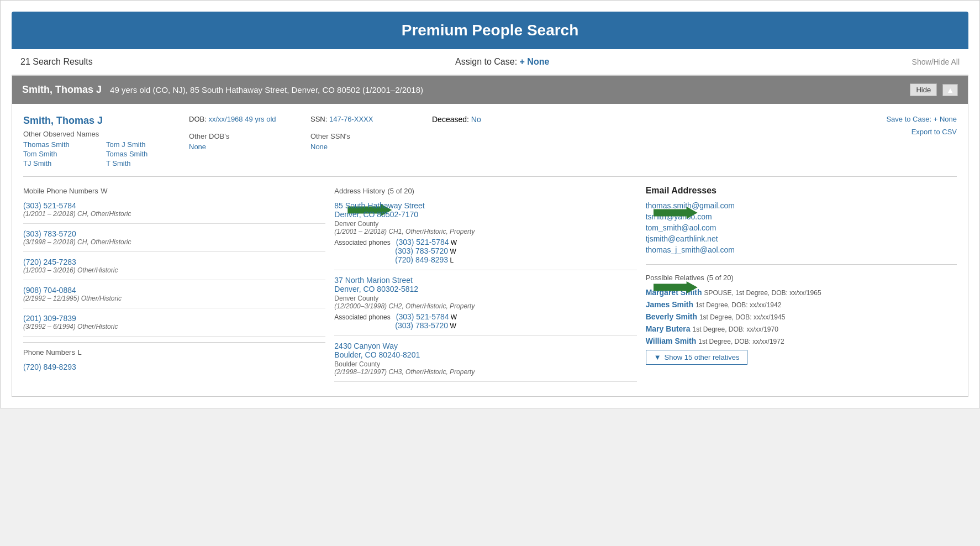 The width and height of the screenshot is (980, 546). Describe the element at coordinates (376, 285) in the screenshot. I see `address-link-2: 37 North Marion StreetDenver, CO 80302-5…` at that location.